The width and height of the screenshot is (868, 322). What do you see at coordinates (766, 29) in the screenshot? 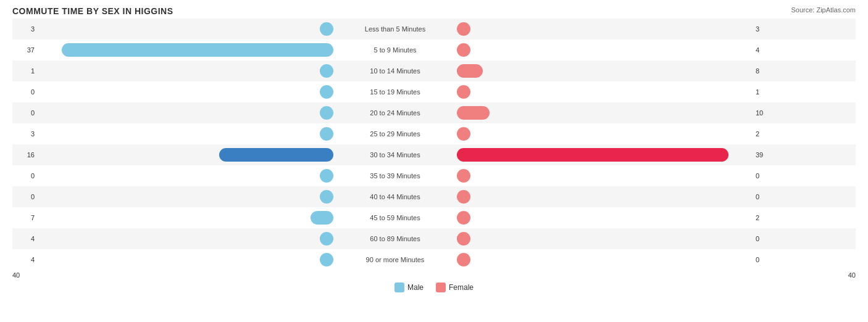
I see `right-value: 3` at bounding box center [766, 29].